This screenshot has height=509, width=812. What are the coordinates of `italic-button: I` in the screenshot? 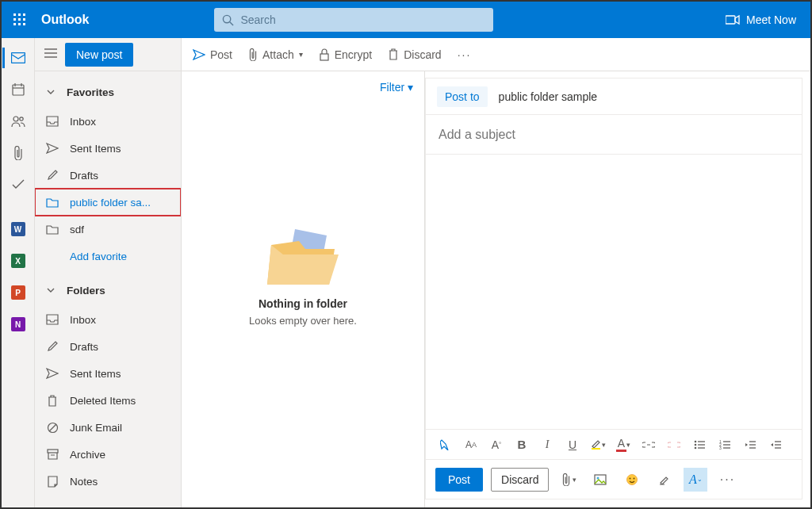 It's located at (547, 445).